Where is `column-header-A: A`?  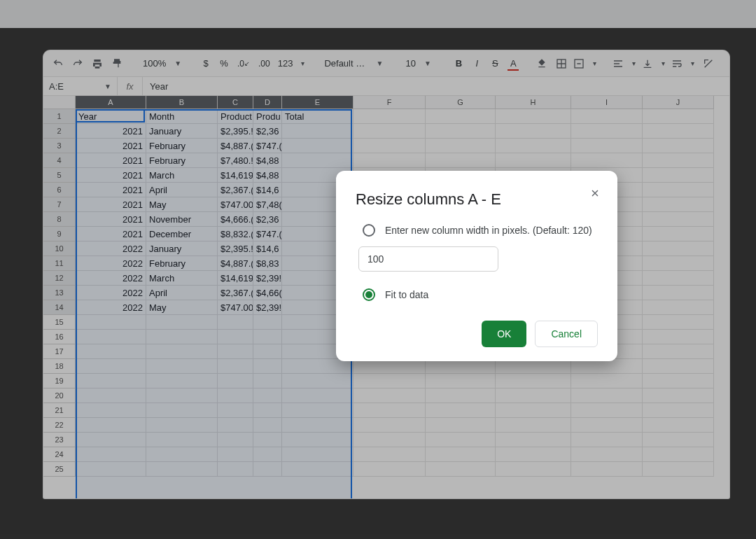
column-header-A: A is located at coordinates (111, 102).